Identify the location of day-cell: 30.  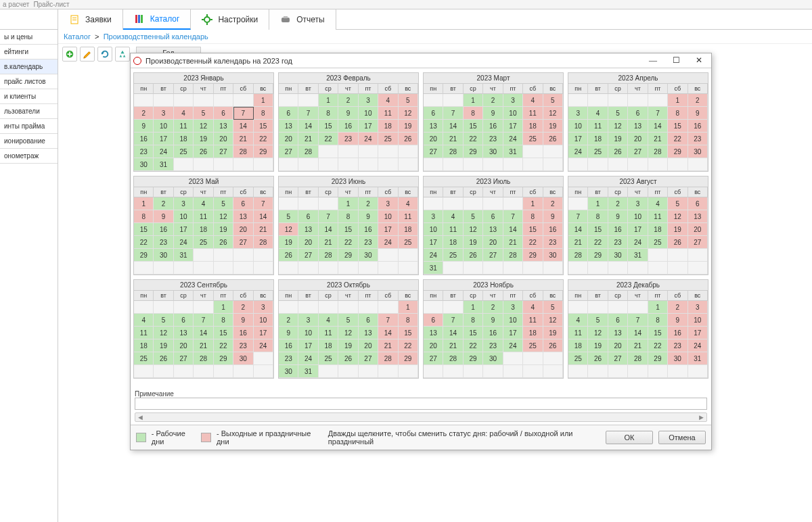
(164, 256).